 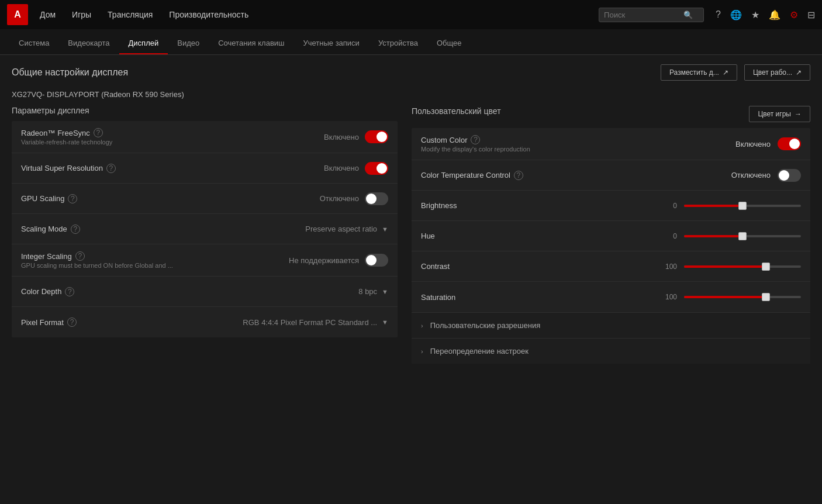 I want to click on scaling-mode-help-icon: ?, so click(x=75, y=229).